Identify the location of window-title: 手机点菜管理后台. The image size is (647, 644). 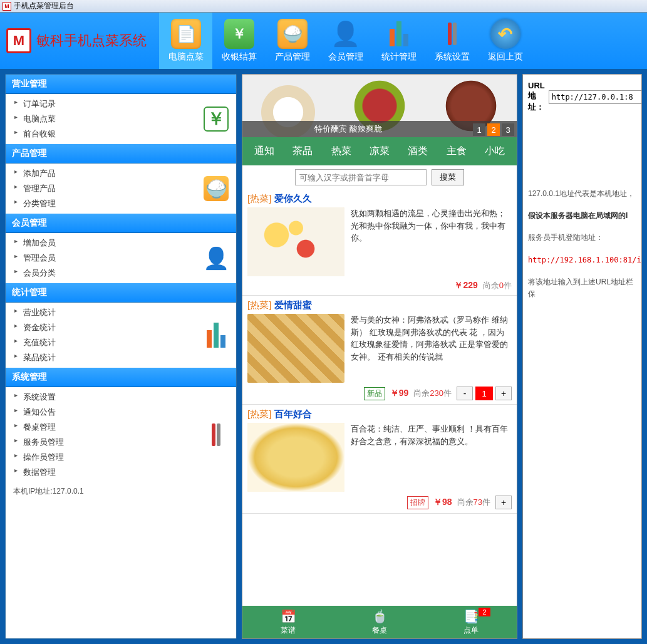
(44, 6).